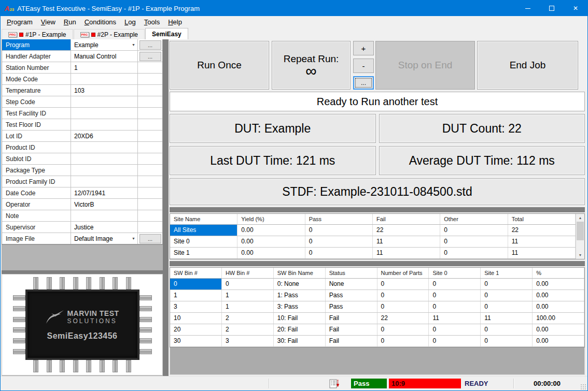 The height and width of the screenshot is (391, 588). I want to click on property-label: Note, so click(36, 215).